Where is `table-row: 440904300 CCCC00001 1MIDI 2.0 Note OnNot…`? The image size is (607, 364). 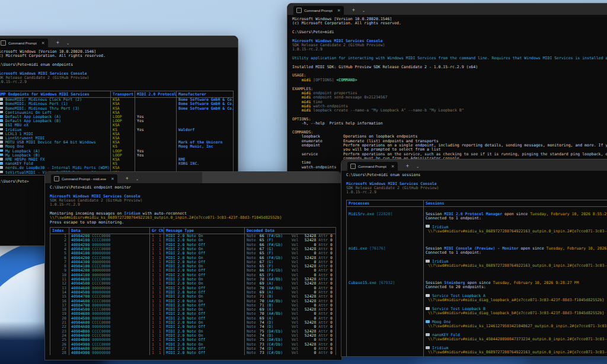
table-row: 440904300 CCCC00001 1MIDI 2.0 Note OnNot… is located at coordinates (193, 249).